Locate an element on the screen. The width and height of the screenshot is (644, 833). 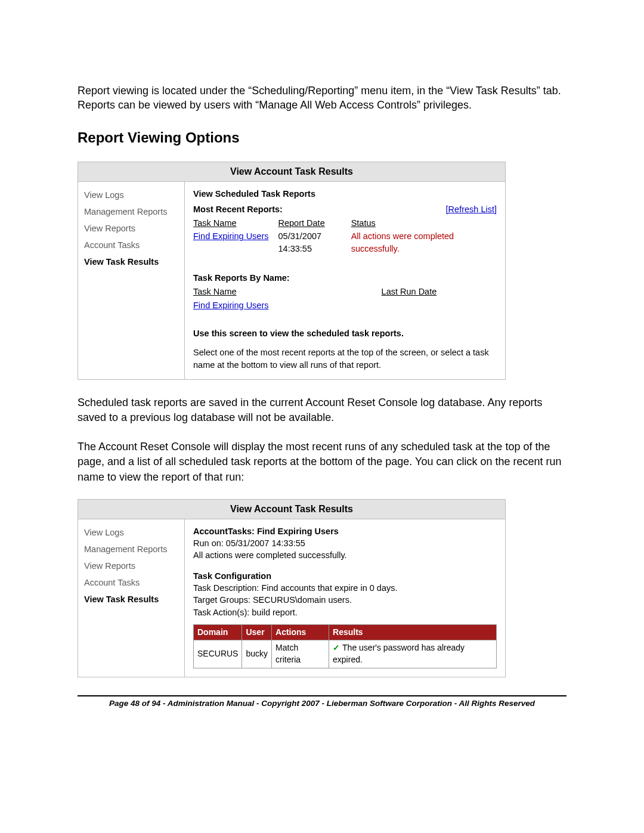
recent-report-date: 05/31/2007 14:33:55 is located at coordinates (315, 242).